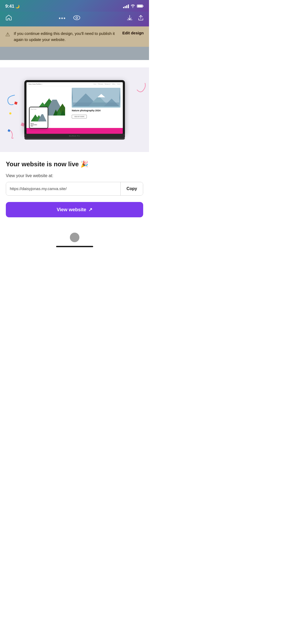  Describe the element at coordinates (75, 53) in the screenshot. I see `gray-spacer` at that location.